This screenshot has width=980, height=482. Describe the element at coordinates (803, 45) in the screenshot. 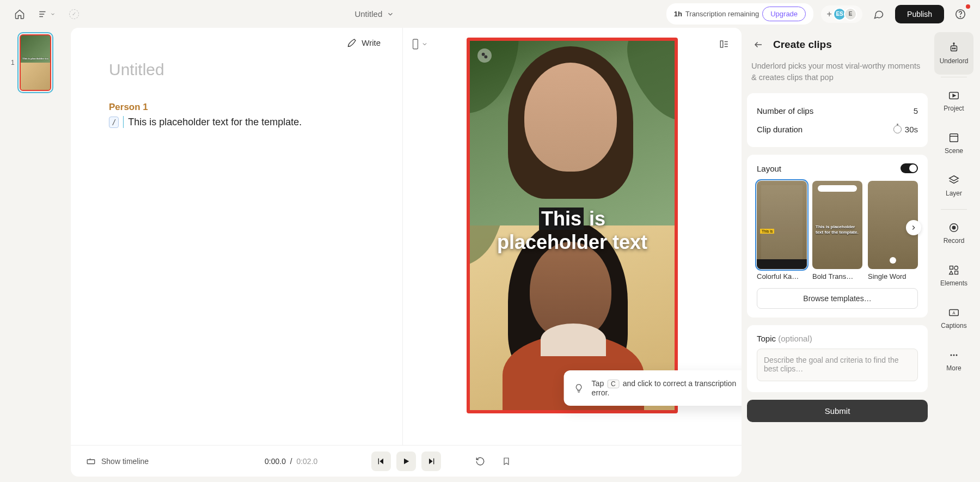

I see `panel-title: Create clips` at that location.